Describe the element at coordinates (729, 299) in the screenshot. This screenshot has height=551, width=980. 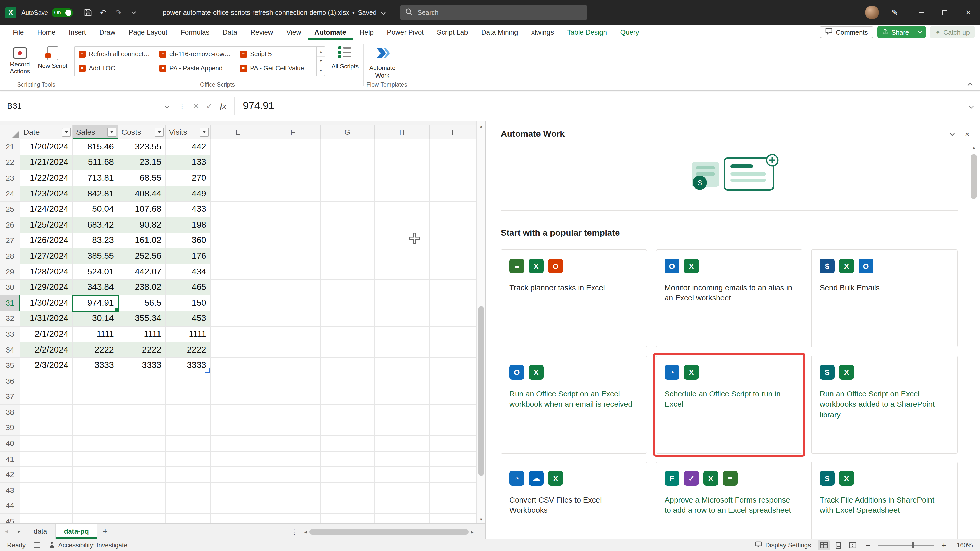
I see `template-card-monitor-incoming-emails-to-an-alias-in-a: OXMonitor incoming emails to an alias in…` at that location.